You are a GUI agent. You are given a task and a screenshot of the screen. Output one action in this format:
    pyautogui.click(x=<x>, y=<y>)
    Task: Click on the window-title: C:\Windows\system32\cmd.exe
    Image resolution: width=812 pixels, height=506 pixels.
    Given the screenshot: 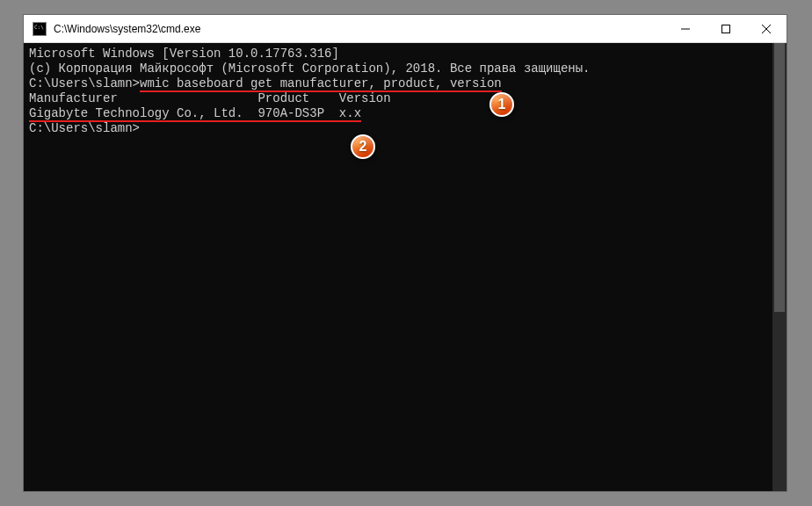 What is the action you would take?
    pyautogui.click(x=359, y=29)
    